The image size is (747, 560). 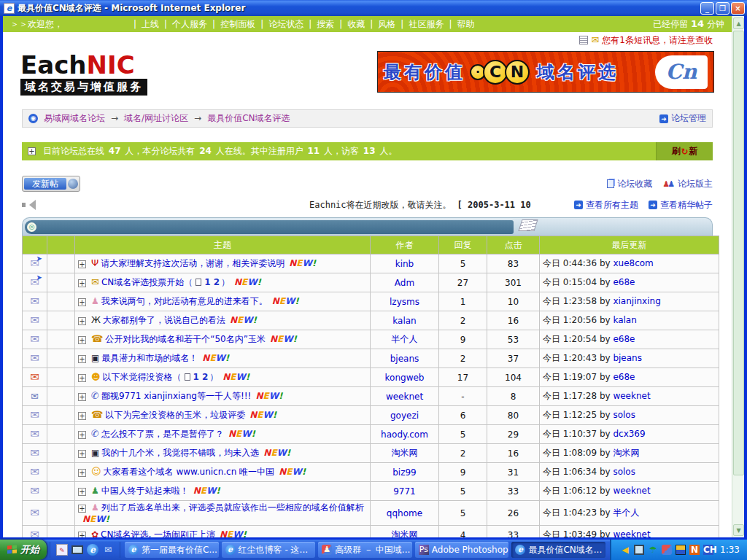 I want to click on topic-title-link: 大家看看这个域名 www.unicn.cn 唯一中国, so click(x=190, y=472).